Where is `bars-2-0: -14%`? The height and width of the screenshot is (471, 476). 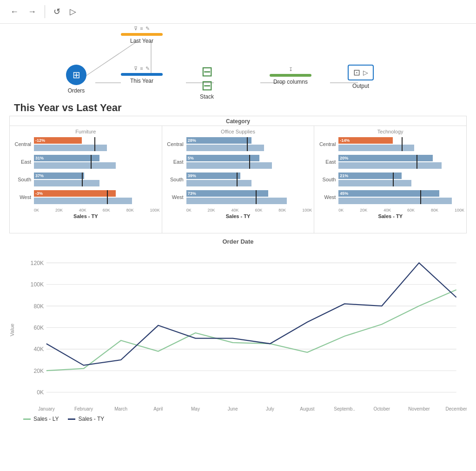 bars-2-0: -14% is located at coordinates (402, 144).